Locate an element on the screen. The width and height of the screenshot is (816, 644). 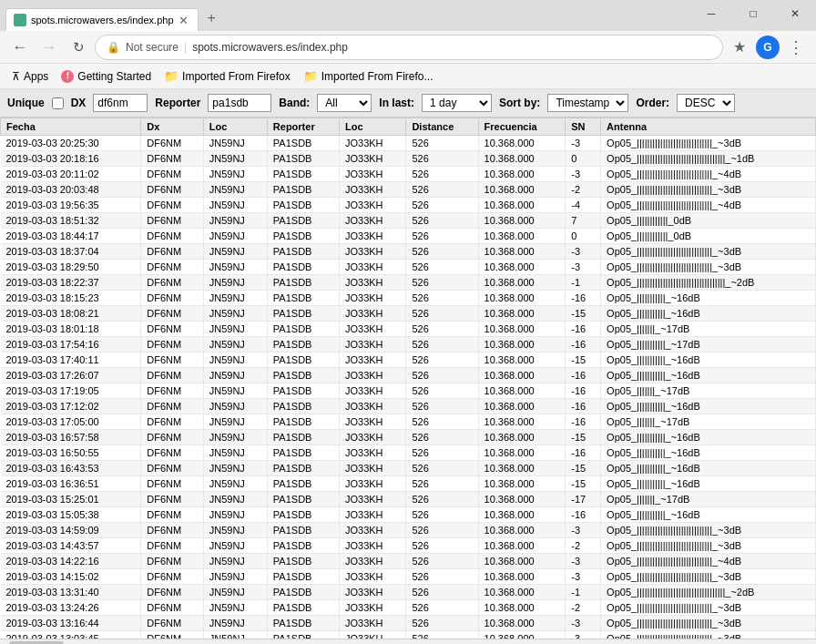
table-cell: -16 is located at coordinates (583, 423).